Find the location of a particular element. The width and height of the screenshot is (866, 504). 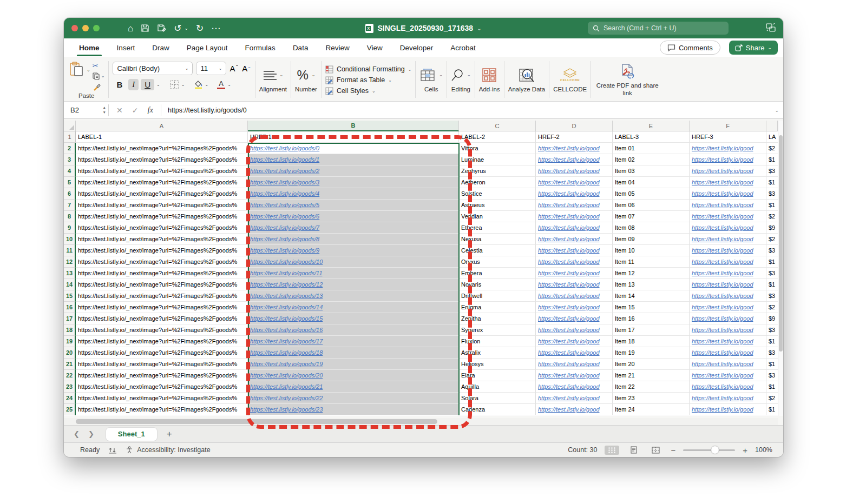

cell-d18: https://test.listly.io/good is located at coordinates (574, 330).